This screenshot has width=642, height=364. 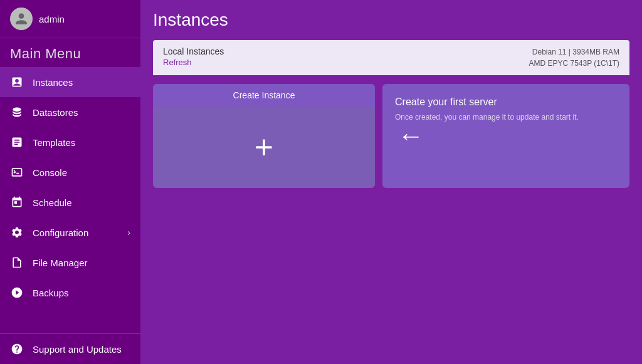 What do you see at coordinates (17, 172) in the screenshot?
I see `console-icon` at bounding box center [17, 172].